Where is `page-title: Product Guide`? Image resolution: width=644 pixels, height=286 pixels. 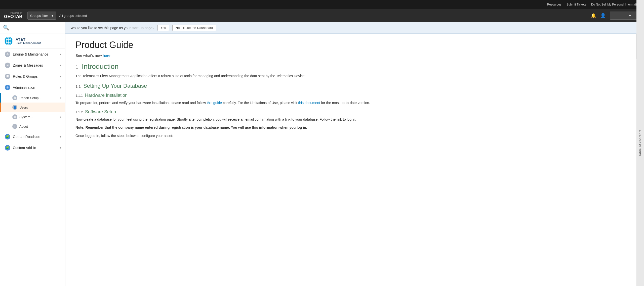 page-title: Product Guide is located at coordinates (348, 45).